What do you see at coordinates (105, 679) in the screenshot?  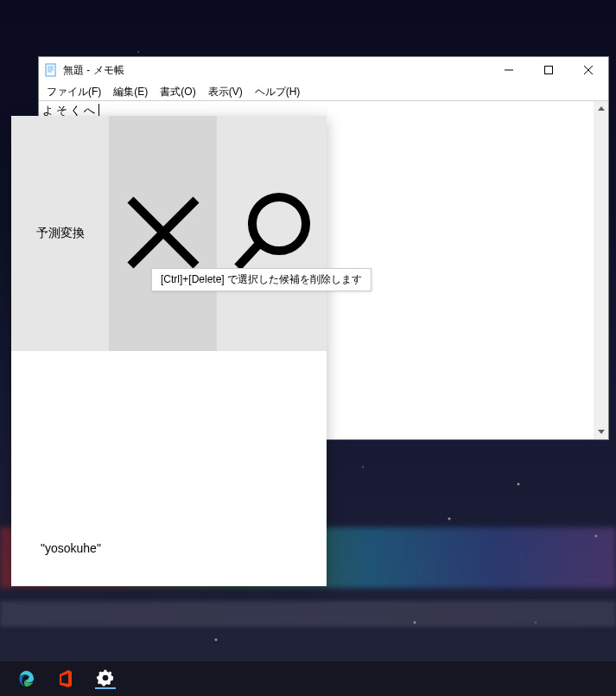 I see `taskbar-settings-icon` at bounding box center [105, 679].